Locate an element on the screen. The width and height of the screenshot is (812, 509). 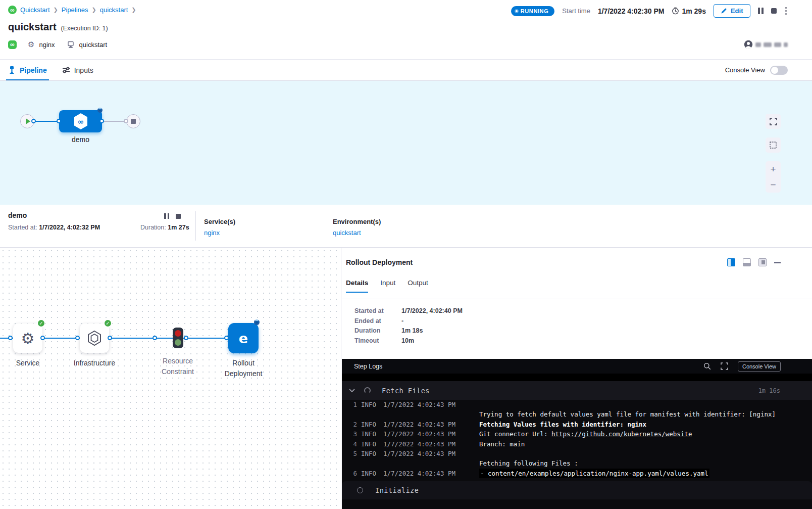
service-name: nginx is located at coordinates (46, 44).